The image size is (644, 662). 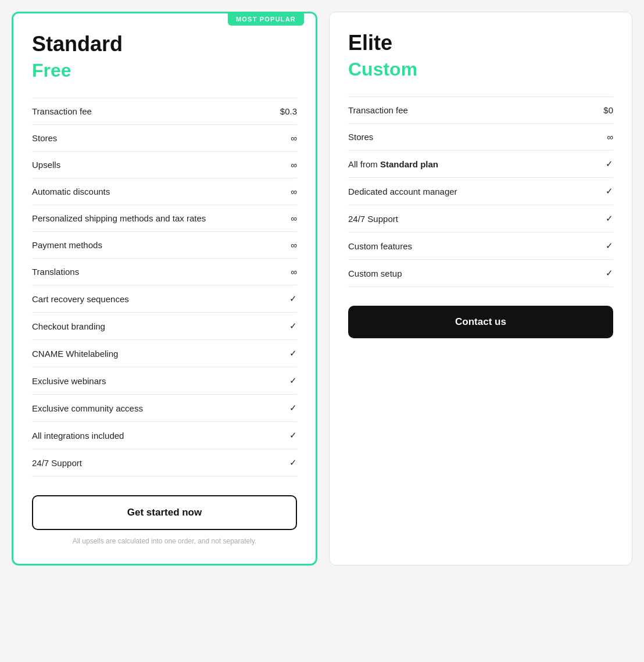 I want to click on feature-value: $0.3, so click(x=288, y=112).